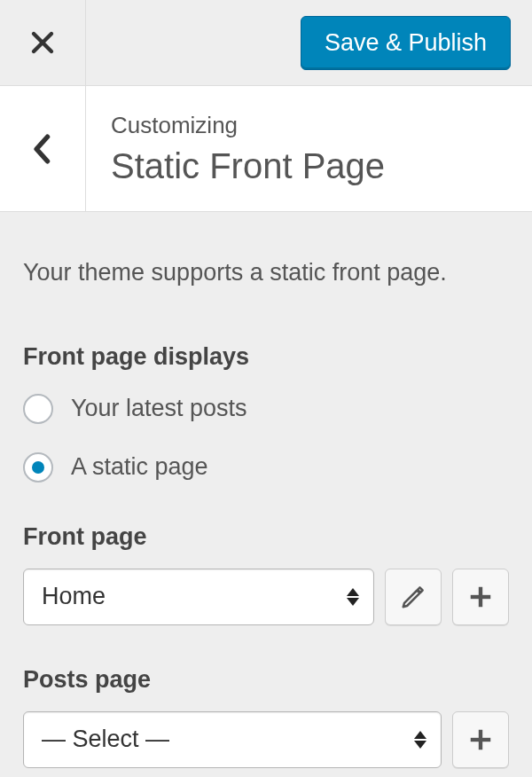 This screenshot has width=532, height=777. I want to click on save-publish-button: Save & Publish, so click(406, 43).